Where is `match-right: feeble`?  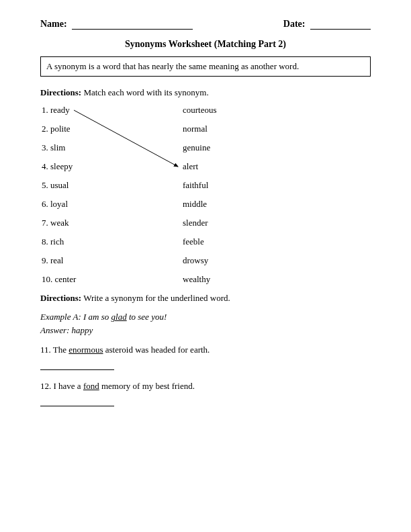 match-right: feeble is located at coordinates (193, 242).